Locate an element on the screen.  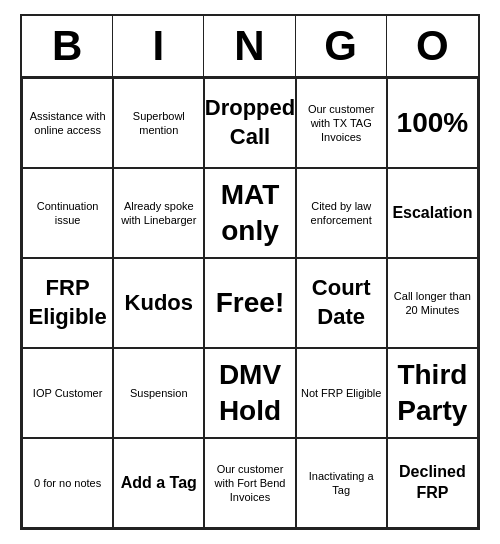
bingo-cell-text-0: Assistance with online access is located at coordinates (68, 124).